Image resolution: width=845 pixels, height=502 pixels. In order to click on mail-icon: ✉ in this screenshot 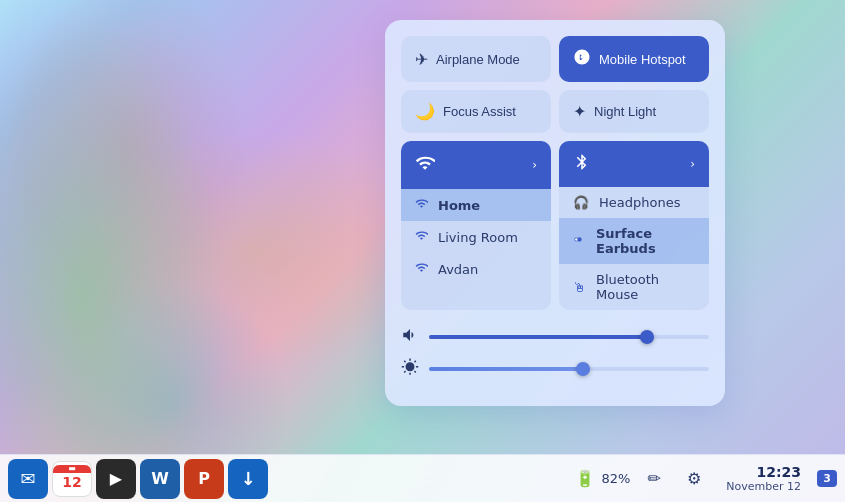, I will do `click(28, 478)`.